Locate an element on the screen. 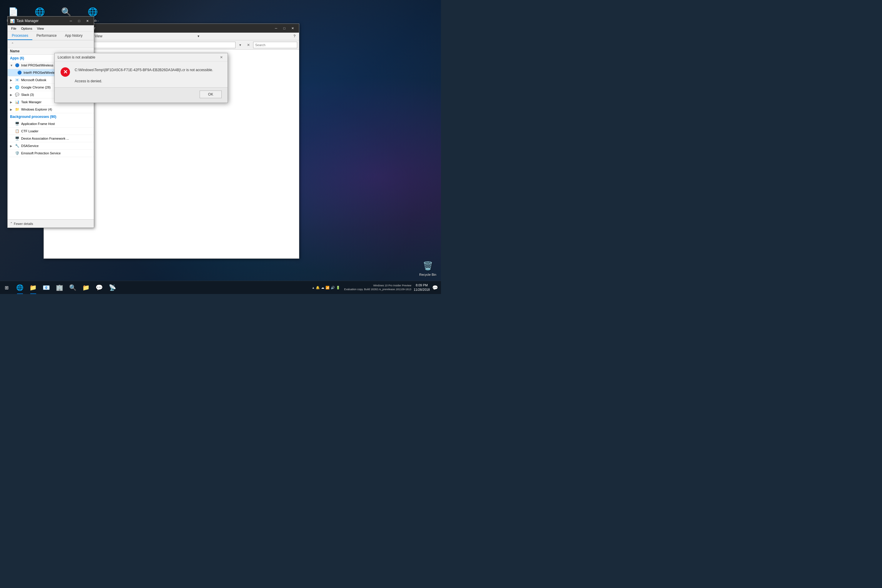  process-name-emsisoft: Emsisoft Protection Service is located at coordinates (56, 153).